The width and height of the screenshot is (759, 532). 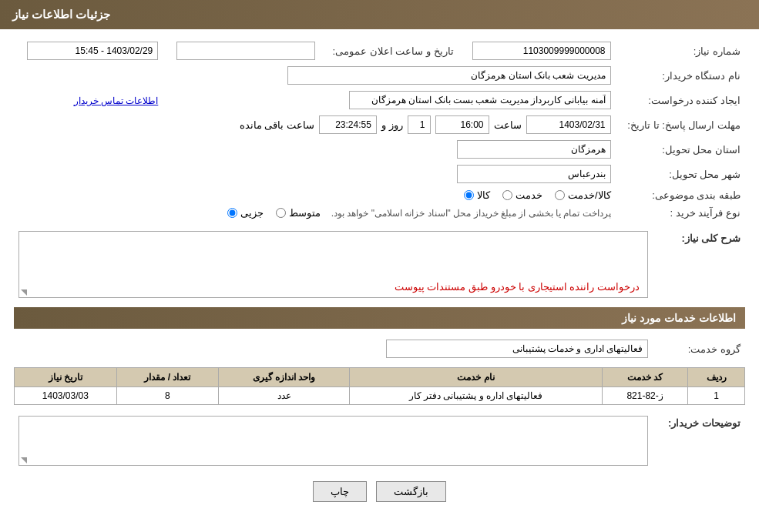 What do you see at coordinates (680, 51) in the screenshot?
I see `need-number-label: شماره نیاز:` at bounding box center [680, 51].